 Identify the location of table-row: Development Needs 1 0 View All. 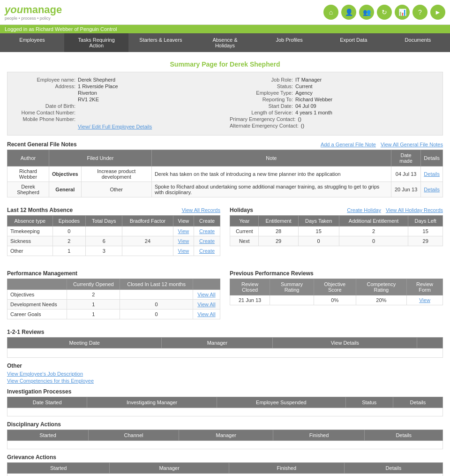
(114, 305).